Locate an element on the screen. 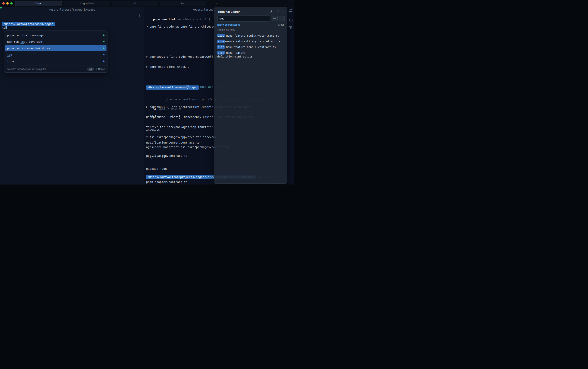  tab-cogno-web: Cogno Web is located at coordinates (87, 3).